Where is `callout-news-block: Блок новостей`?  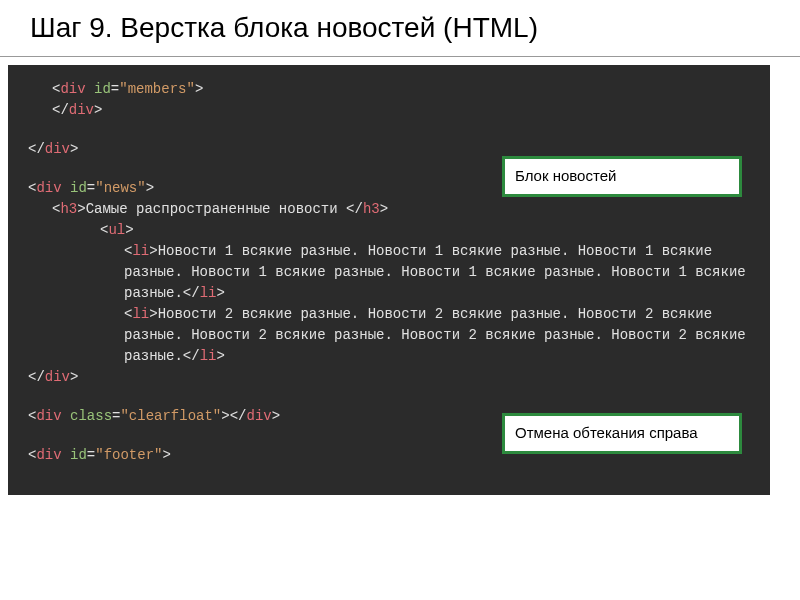 callout-news-block: Блок новостей is located at coordinates (622, 176).